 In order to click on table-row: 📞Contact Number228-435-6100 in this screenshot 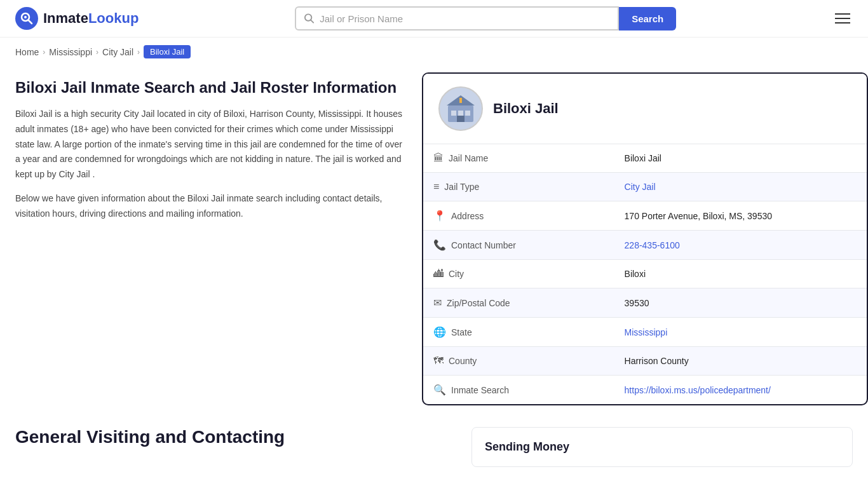, I will do `click(645, 245)`.